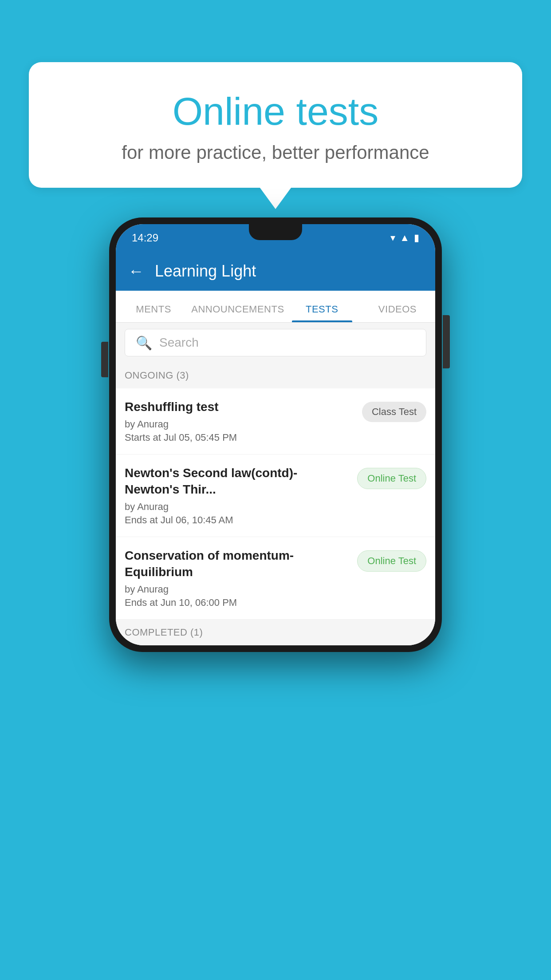 The width and height of the screenshot is (551, 980). Describe the element at coordinates (240, 407) in the screenshot. I see `test-title-reshuffling: Reshuffling test` at that location.